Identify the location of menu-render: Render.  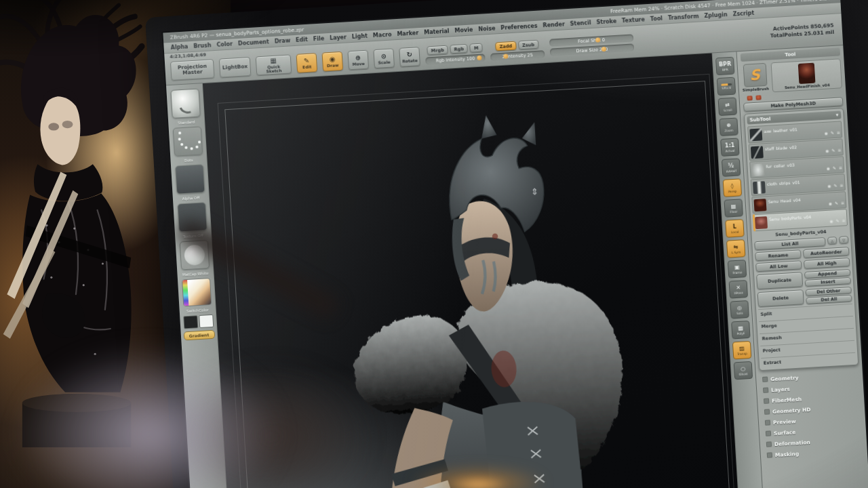
(553, 24).